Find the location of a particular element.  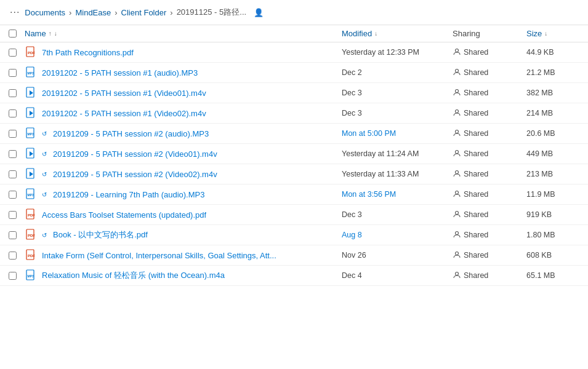

file-name-cell: PDF Access Bars Toolset Statements (upda… is located at coordinates (183, 215).